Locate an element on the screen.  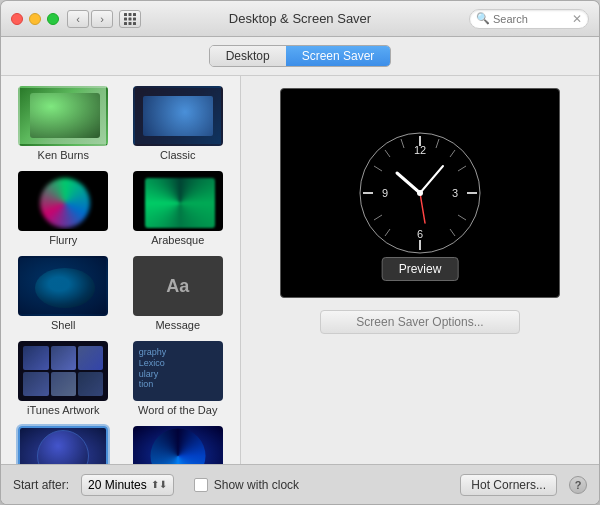
titlebar: ‹ › Desktop & Screen Saver 🔍 ✕ is located at coordinates (300, 19).